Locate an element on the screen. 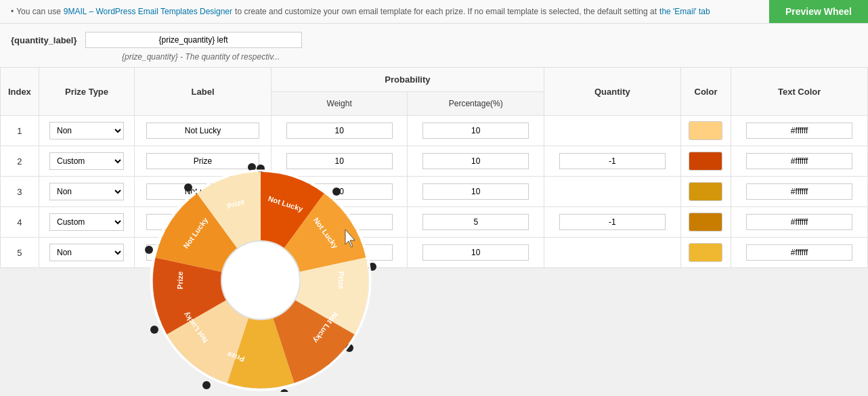 This screenshot has width=868, height=396. wheel-label-3: Prize is located at coordinates (180, 280).